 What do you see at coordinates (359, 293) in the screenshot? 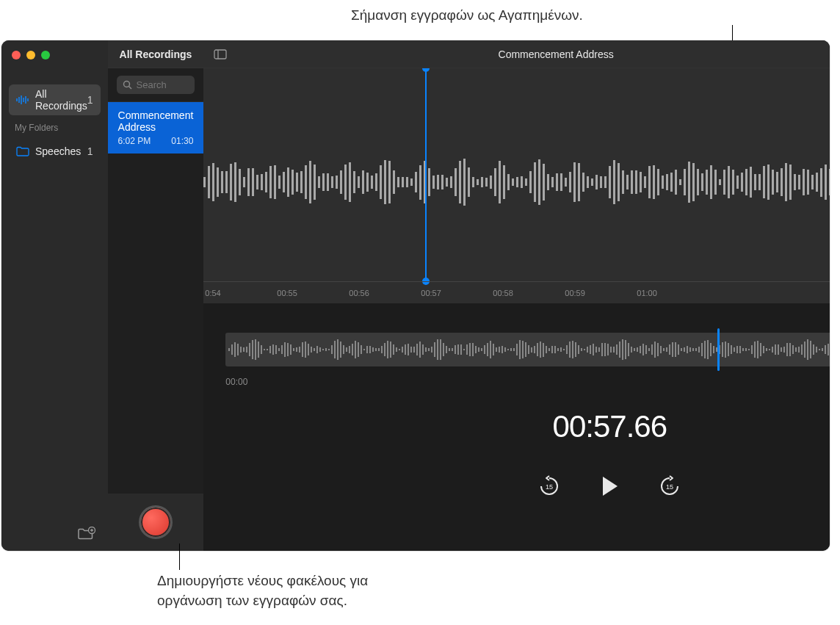
I see `ruler-tick: 00:56` at bounding box center [359, 293].